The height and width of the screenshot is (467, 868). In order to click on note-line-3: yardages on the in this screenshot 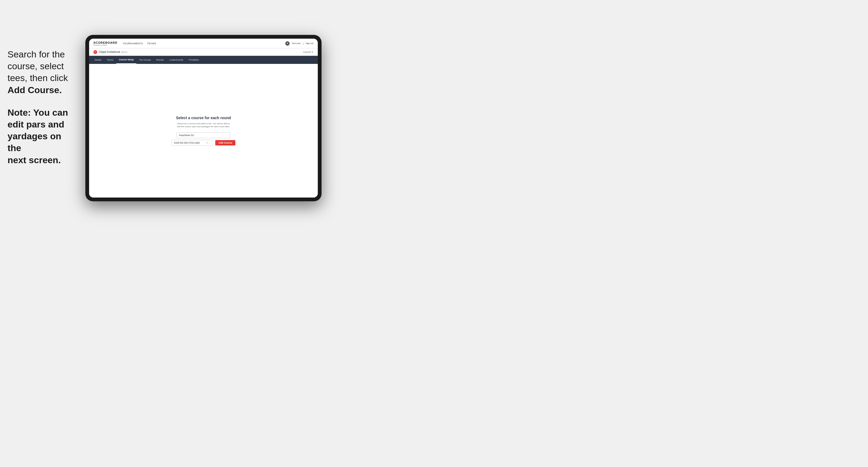, I will do `click(42, 142)`.